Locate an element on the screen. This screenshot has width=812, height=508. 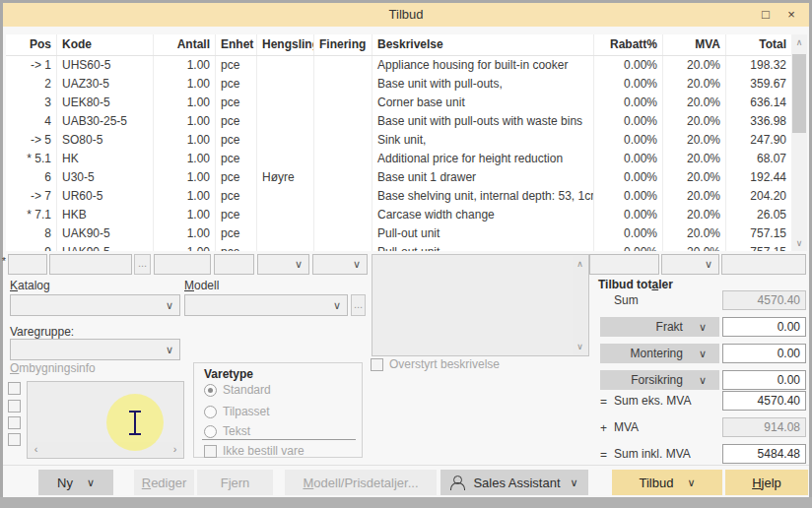
total-input is located at coordinates (764, 264).